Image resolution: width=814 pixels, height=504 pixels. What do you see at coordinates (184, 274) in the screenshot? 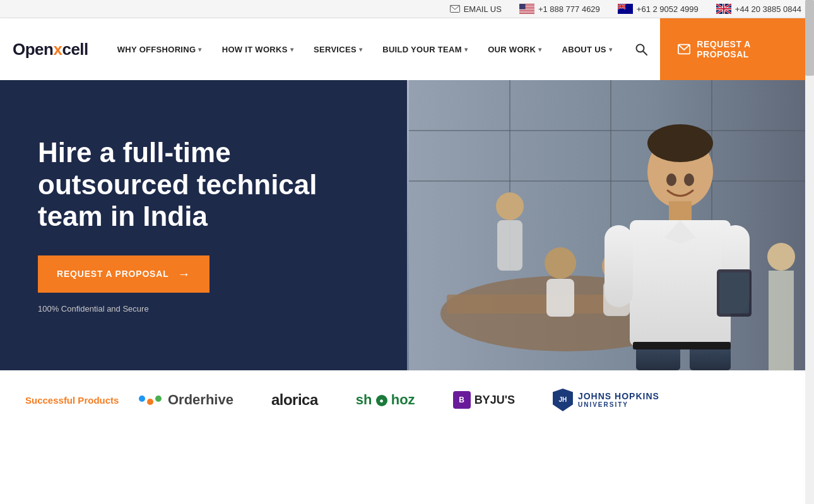
I see `arrow-right-icon: →` at bounding box center [184, 274].